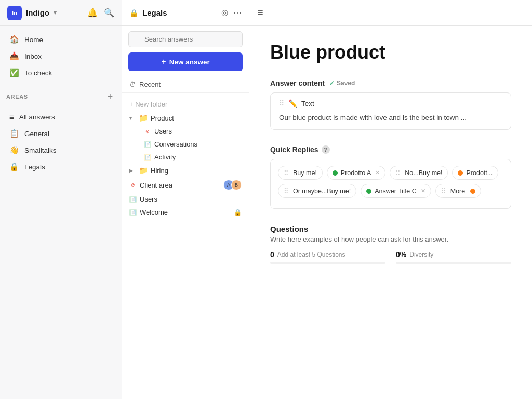 This screenshot has width=532, height=399. What do you see at coordinates (479, 173) in the screenshot?
I see `qr-chip-prodott-label: Prodott...` at bounding box center [479, 173].